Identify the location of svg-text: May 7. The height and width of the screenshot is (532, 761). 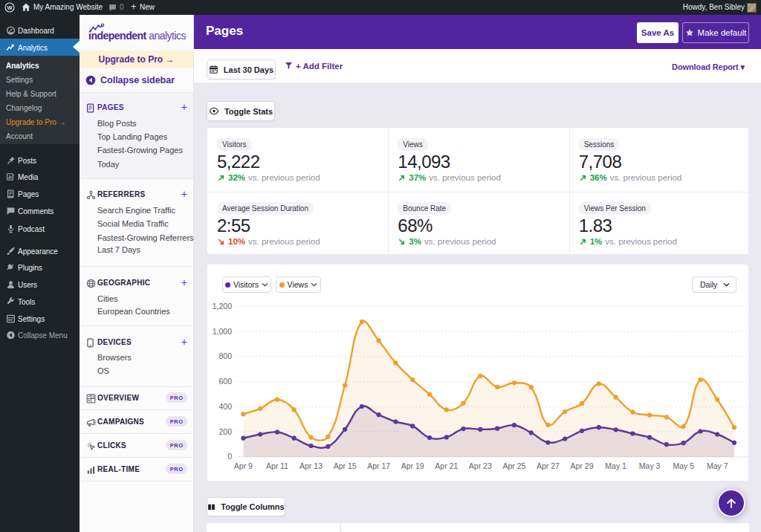
(718, 466).